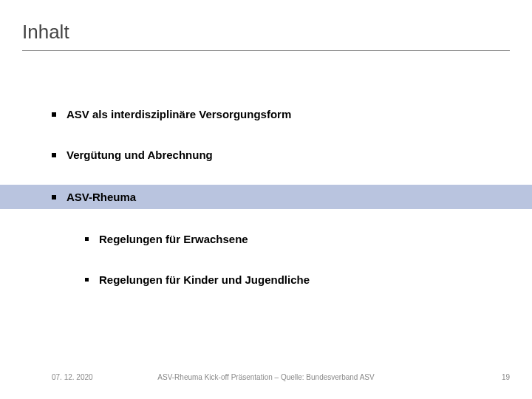 The image size is (532, 399). I want to click on list-item-label: Regelungen für Erwachsene, so click(174, 239).